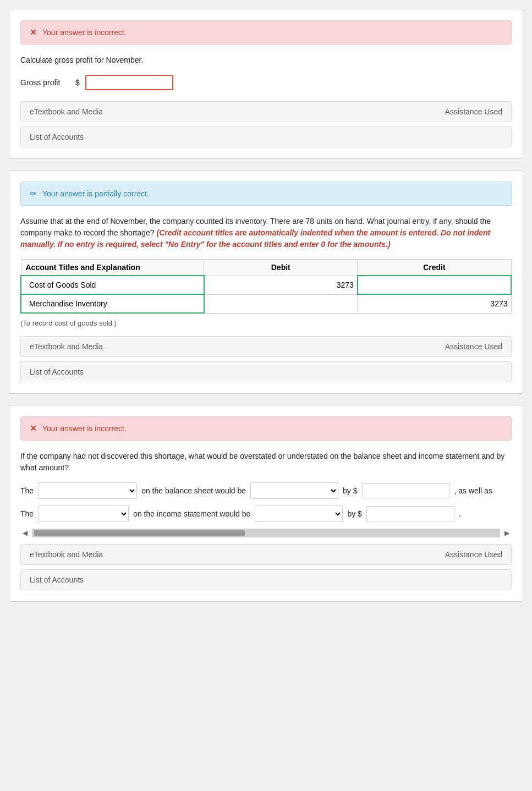 The width and height of the screenshot is (532, 791). Describe the element at coordinates (57, 137) in the screenshot. I see `list-accounts-label-1: List of Accounts` at that location.